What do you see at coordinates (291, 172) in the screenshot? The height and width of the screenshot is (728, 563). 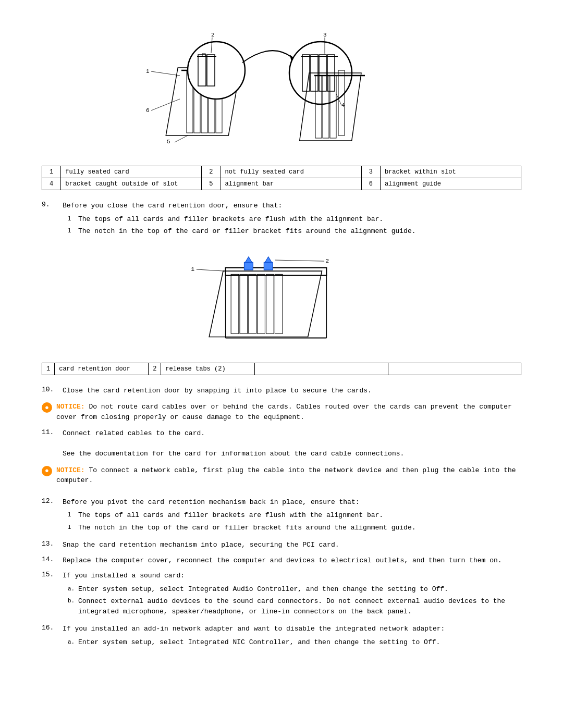 I see `table-label: not fully seated card` at bounding box center [291, 172].